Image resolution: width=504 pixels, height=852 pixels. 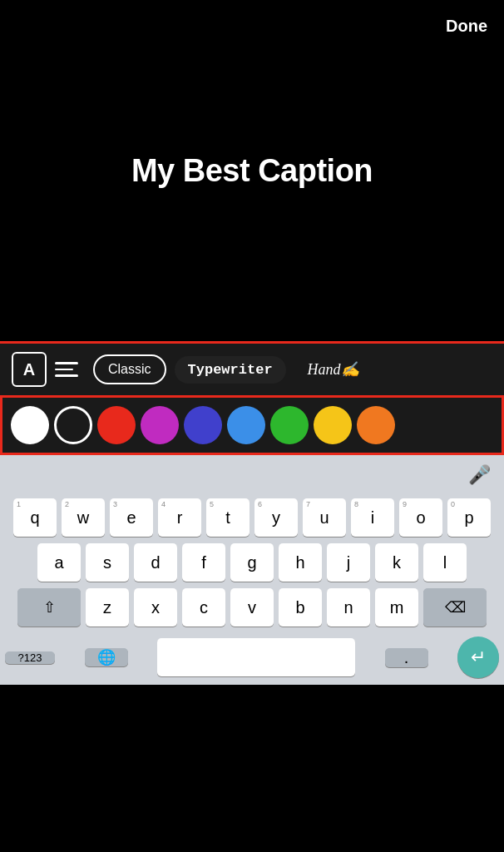 I want to click on font-typewriter-option: Typewriter, so click(x=230, y=369).